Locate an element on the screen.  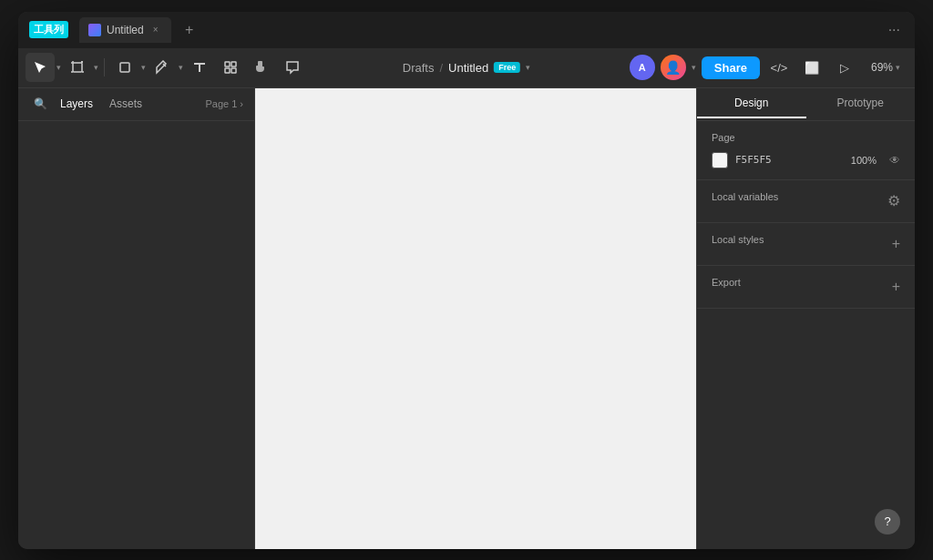
local-variables-title: Local variables is located at coordinates (745, 197).